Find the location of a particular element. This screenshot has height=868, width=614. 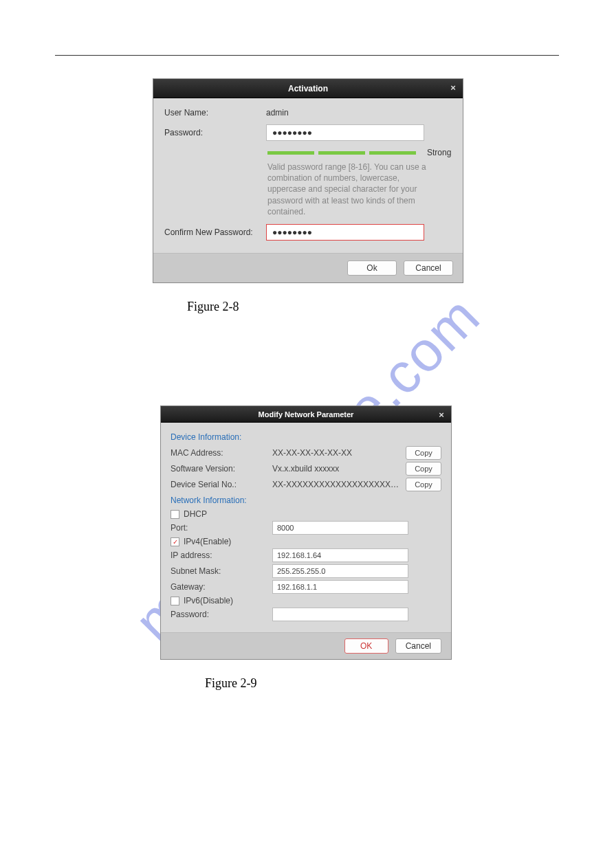

network-info-section-label: Network Information: is located at coordinates (306, 500).